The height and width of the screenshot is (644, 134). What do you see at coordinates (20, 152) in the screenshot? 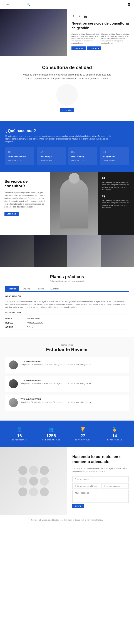
I see `what-card-num-1: 01` at bounding box center [20, 152].